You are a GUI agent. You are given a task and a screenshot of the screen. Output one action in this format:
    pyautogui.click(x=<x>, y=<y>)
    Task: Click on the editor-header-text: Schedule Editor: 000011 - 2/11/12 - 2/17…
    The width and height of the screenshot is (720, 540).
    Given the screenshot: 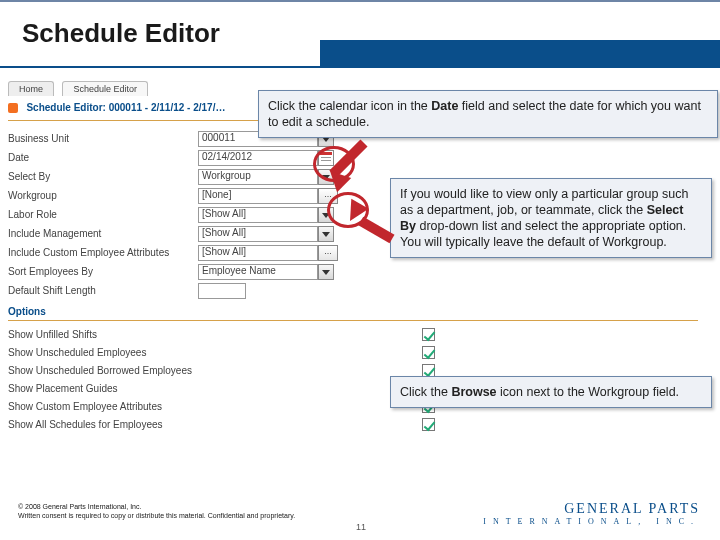 What is the action you would take?
    pyautogui.click(x=126, y=108)
    